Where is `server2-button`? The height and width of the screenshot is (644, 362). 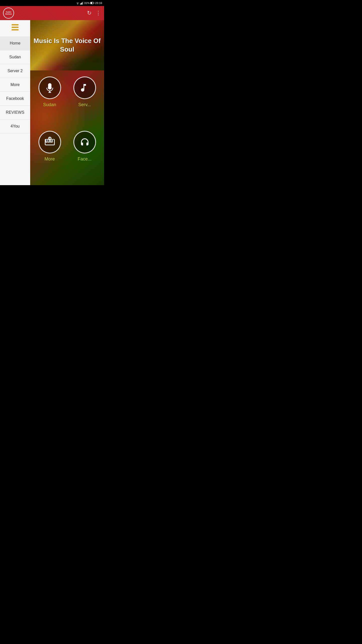 server2-button is located at coordinates (85, 88).